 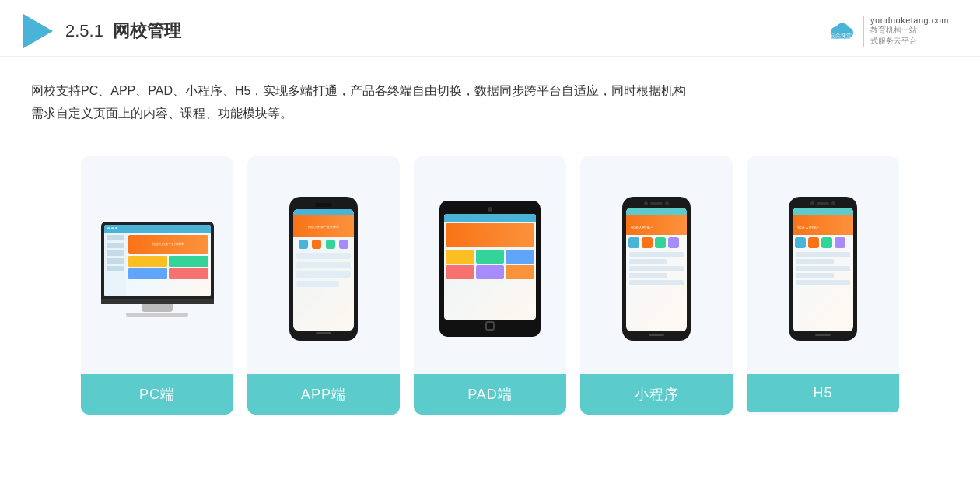 I want to click on page-header: 2.5.1 网校管理 云朵课堂 yunduoketang.com 教育机构一站式…, so click(x=490, y=28).